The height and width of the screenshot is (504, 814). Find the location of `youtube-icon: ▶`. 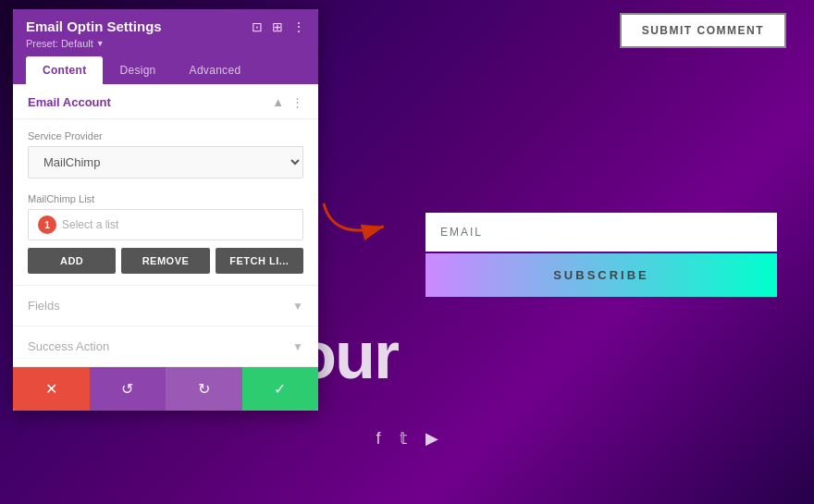

youtube-icon: ▶ is located at coordinates (432, 438).